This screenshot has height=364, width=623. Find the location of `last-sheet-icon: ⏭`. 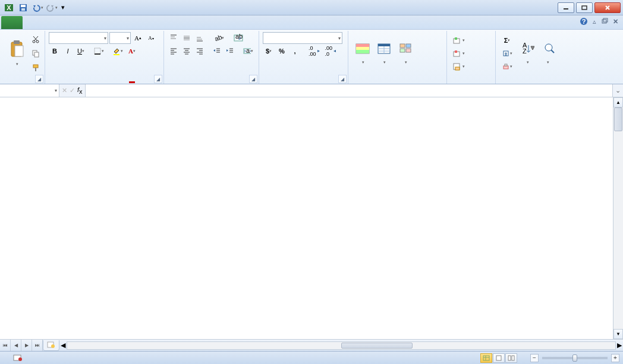

last-sheet-icon: ⏭ is located at coordinates (37, 346).